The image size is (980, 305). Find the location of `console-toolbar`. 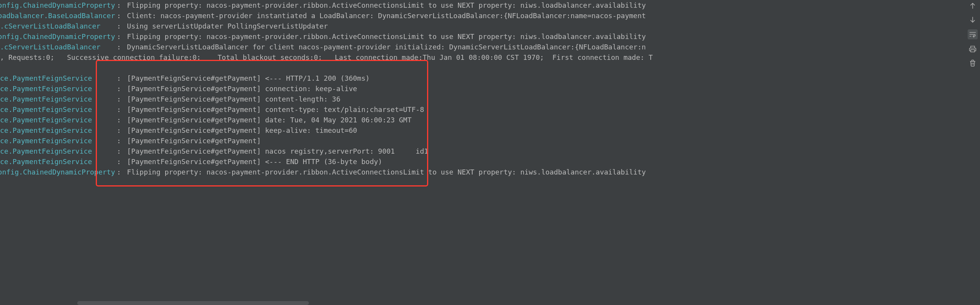

console-toolbar is located at coordinates (973, 152).